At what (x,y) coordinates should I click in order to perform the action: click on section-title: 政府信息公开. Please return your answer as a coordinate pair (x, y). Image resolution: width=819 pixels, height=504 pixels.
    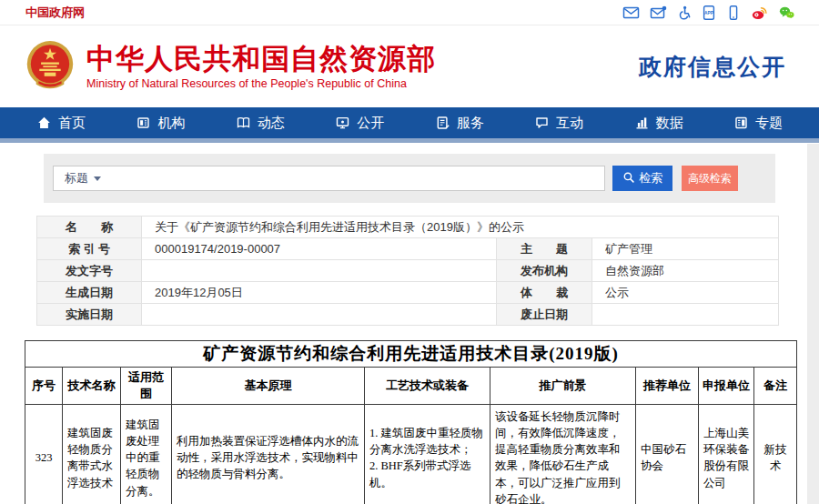
    Looking at the image, I should click on (716, 67).